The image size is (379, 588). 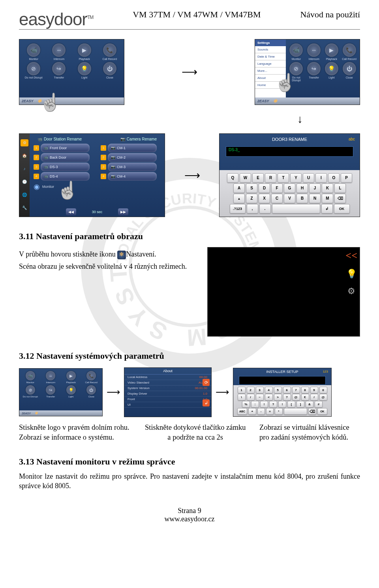 I want to click on rename-row: 4📹DS-44📷CM-4, so click(x=97, y=176).